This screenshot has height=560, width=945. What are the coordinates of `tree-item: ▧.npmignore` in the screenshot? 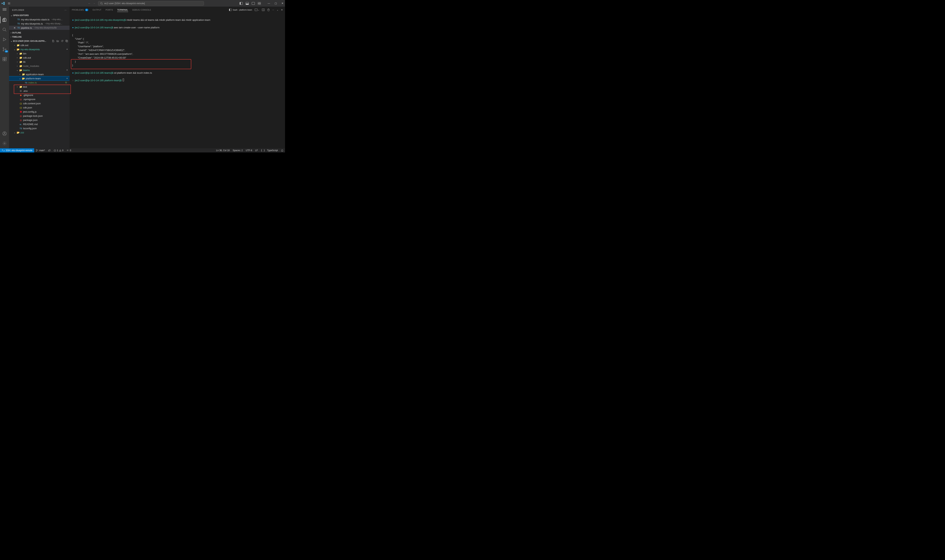 It's located at (39, 99).